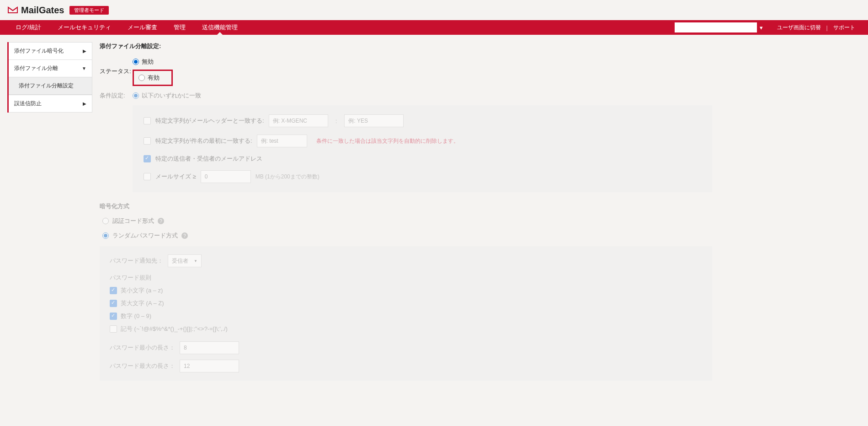  I want to click on encryption-title: 暗号化方式, so click(406, 206).